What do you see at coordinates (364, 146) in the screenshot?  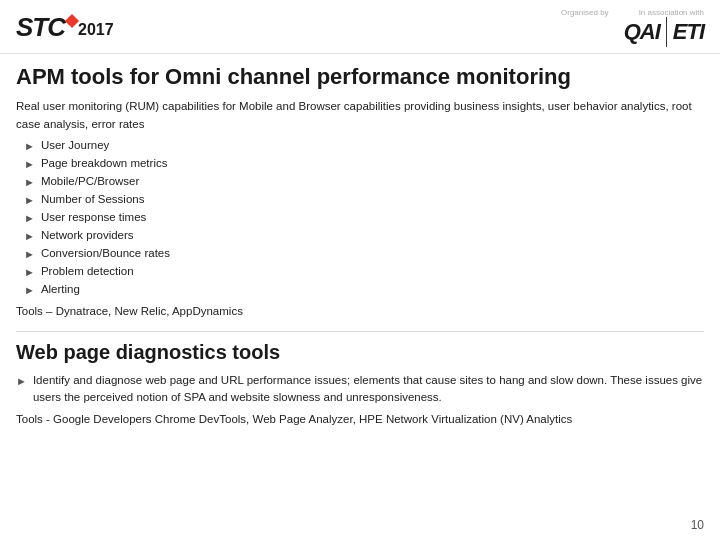 I see `list-item: ► User Journey` at bounding box center [364, 146].